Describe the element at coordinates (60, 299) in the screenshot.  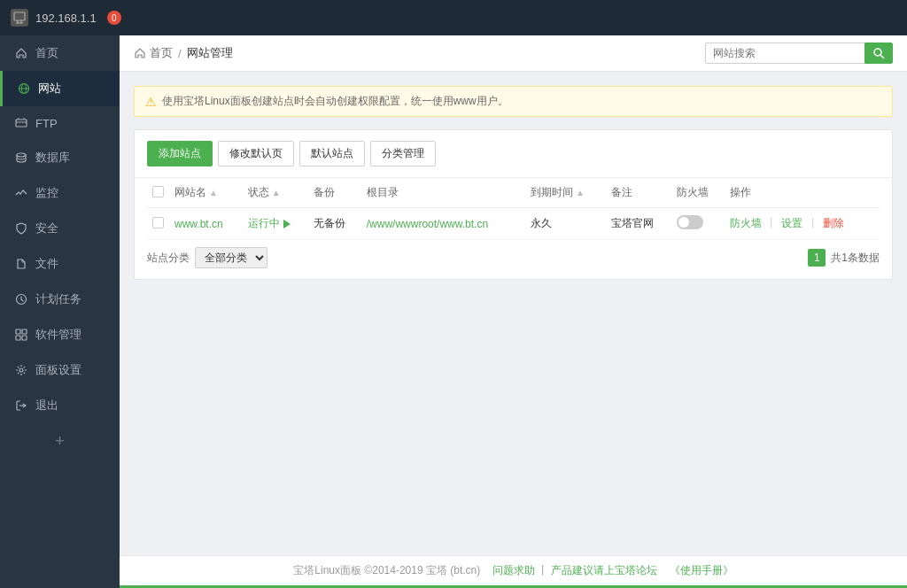
I see `sidebar-item-cron: 计划任务` at that location.